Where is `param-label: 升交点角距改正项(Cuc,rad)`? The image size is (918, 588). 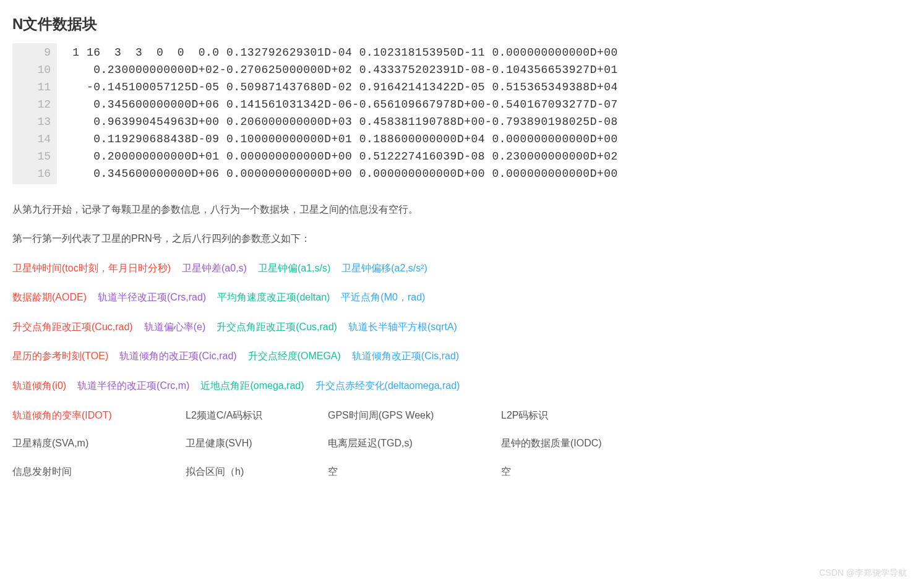 param-label: 升交点角距改正项(Cuc,rad) is located at coordinates (73, 327).